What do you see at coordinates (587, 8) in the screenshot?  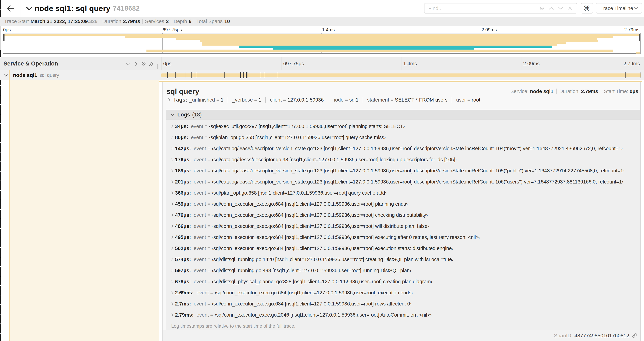 I see `keyboard-shortcuts-button: ⌘` at bounding box center [587, 8].